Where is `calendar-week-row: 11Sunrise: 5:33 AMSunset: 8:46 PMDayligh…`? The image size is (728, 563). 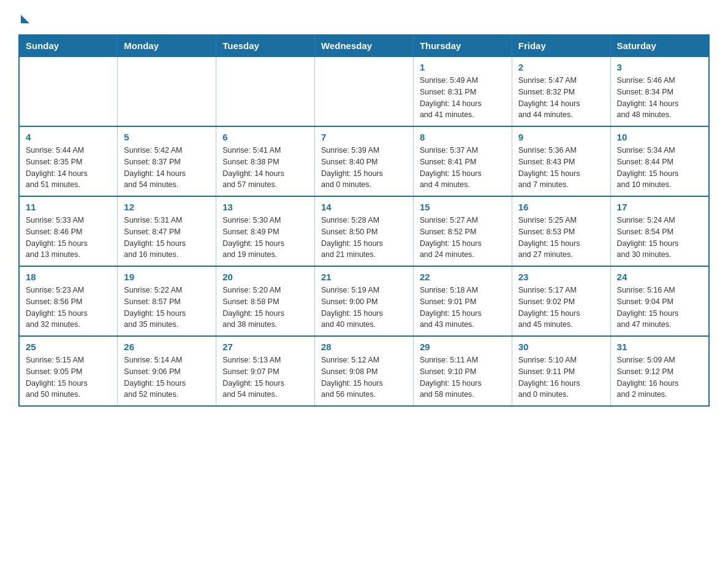
calendar-week-row: 11Sunrise: 5:33 AMSunset: 8:46 PMDayligh… is located at coordinates (364, 231).